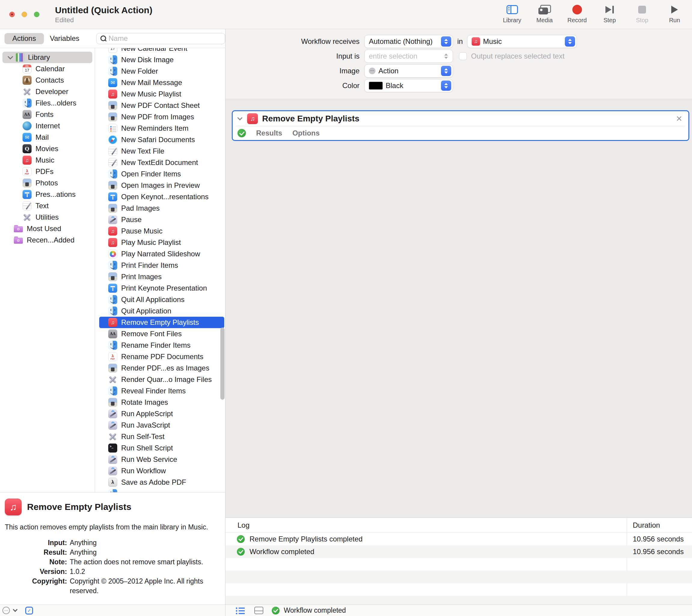  I want to click on action-list-item-quit-application: Quit Application, so click(160, 311).